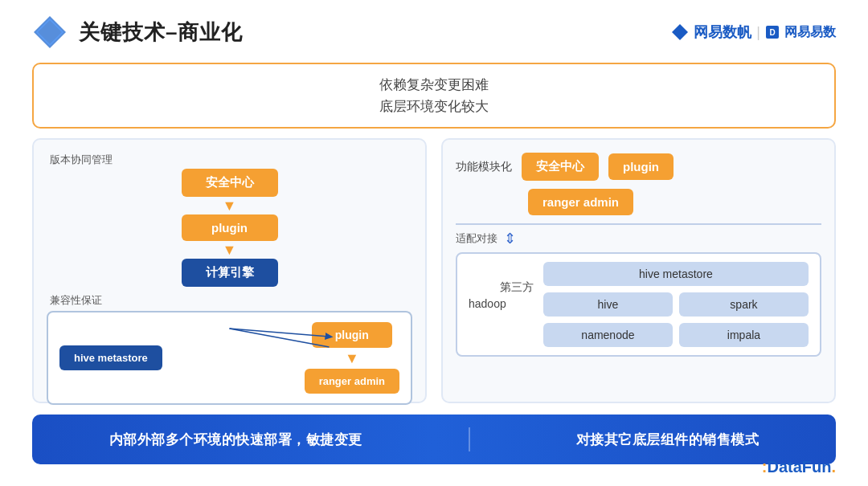 This screenshot has width=868, height=486. What do you see at coordinates (744, 335) in the screenshot?
I see `right-impala-box: impala` at bounding box center [744, 335].